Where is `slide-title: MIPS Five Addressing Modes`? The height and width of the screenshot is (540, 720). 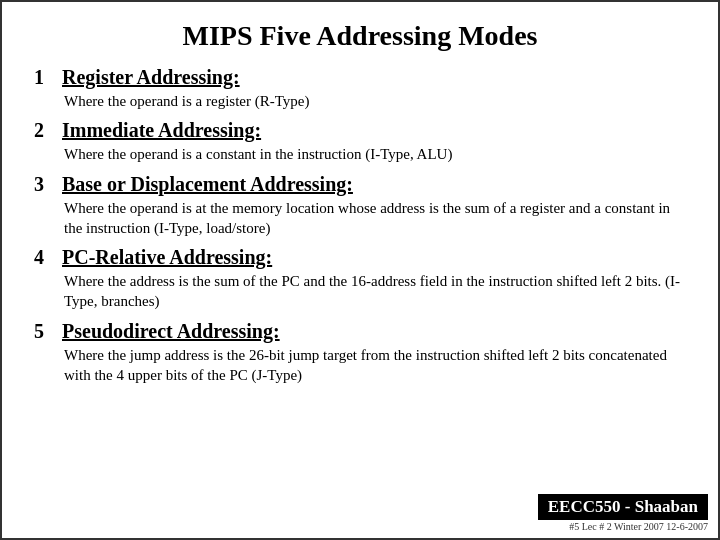 slide-title: MIPS Five Addressing Modes is located at coordinates (360, 36).